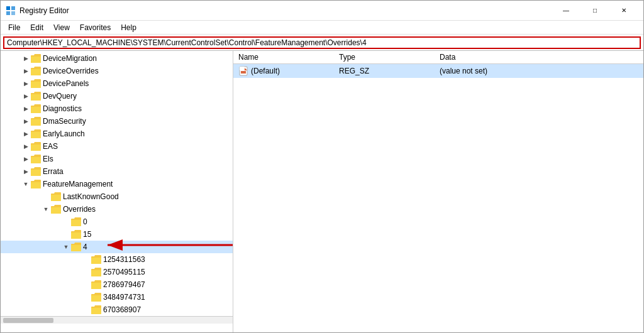 This screenshot has height=333, width=644. What do you see at coordinates (125, 259) in the screenshot?
I see `tree-label: 1254311563` at bounding box center [125, 259].